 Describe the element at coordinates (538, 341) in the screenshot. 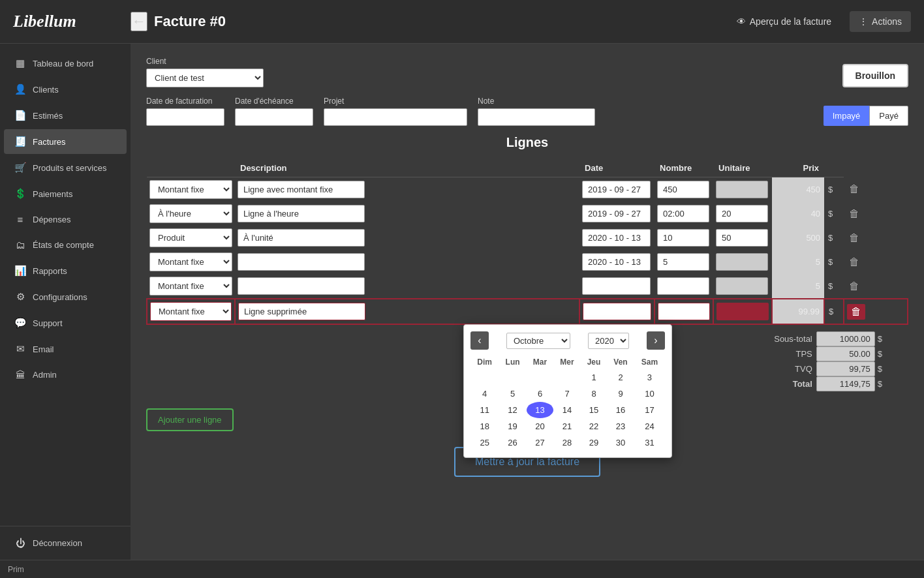

I see `cal-month-select: JanvierFévrierMarsAvril MaiJuinJuilletAo…` at that location.